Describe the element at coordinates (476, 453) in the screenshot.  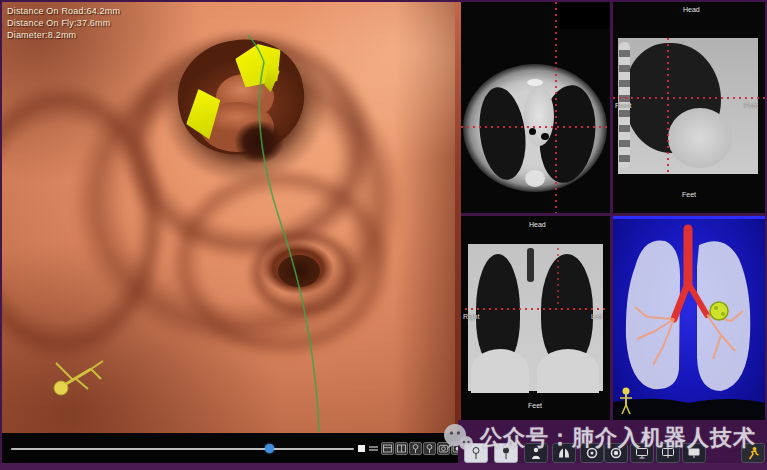
I see `add-waypoint-button` at that location.